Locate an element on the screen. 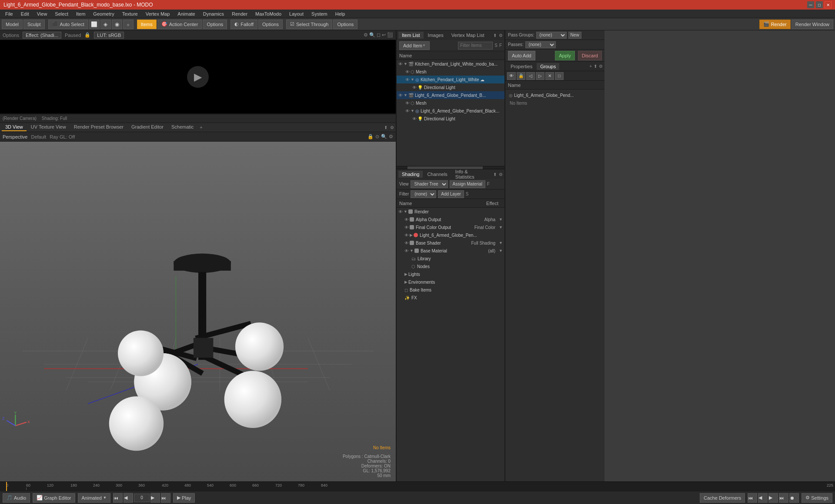  tree-item-6: 👁 ▼ ◎ Light_6_Armed_Globe_Pendant_Black.… is located at coordinates (451, 111).